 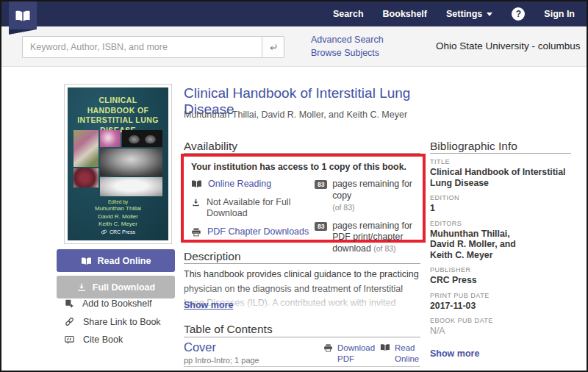 What do you see at coordinates (118, 115) in the screenshot?
I see `cover-title: CLINICAL HANDBOOK OF INTERSTITIAL LUNG D…` at bounding box center [118, 115].